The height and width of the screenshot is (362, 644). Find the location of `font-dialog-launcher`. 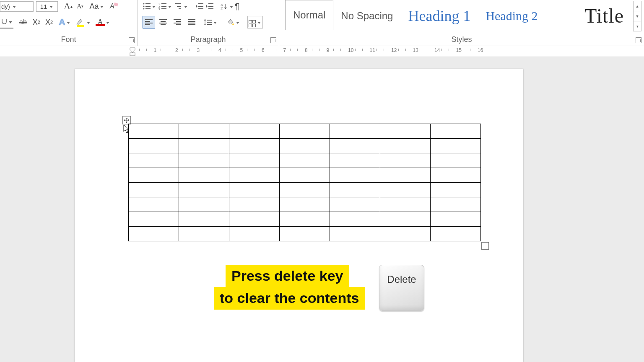

font-dialog-launcher is located at coordinates (132, 40).